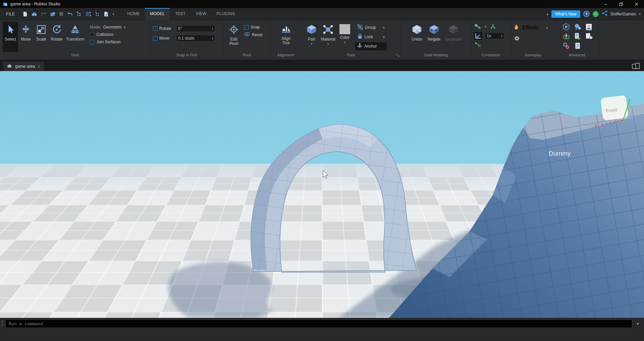 This screenshot has height=341, width=644. I want to click on tab-test: TEST, so click(180, 14).